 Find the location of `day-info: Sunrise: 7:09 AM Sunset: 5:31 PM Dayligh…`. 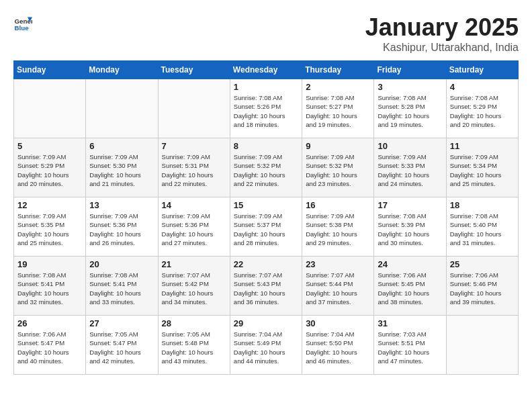

day-info: Sunrise: 7:09 AM Sunset: 5:31 PM Dayligh… is located at coordinates (194, 171).